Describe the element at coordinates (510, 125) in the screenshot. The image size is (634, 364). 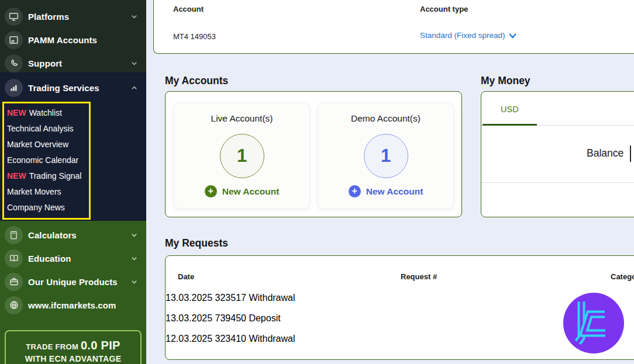
I see `tab-active-indicator` at that location.